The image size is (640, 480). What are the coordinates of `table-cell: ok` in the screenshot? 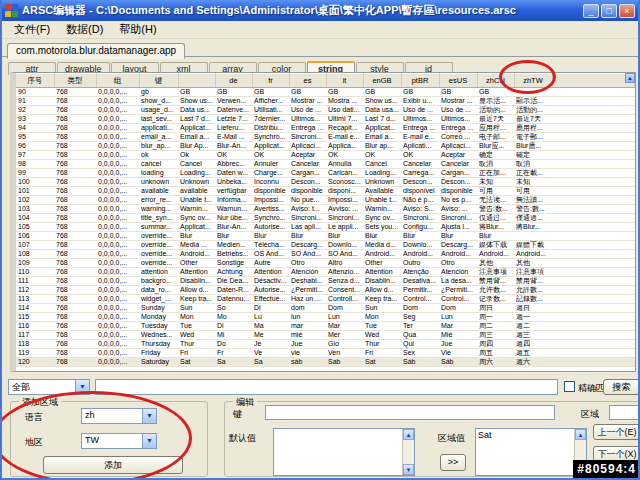 It's located at (158, 156).